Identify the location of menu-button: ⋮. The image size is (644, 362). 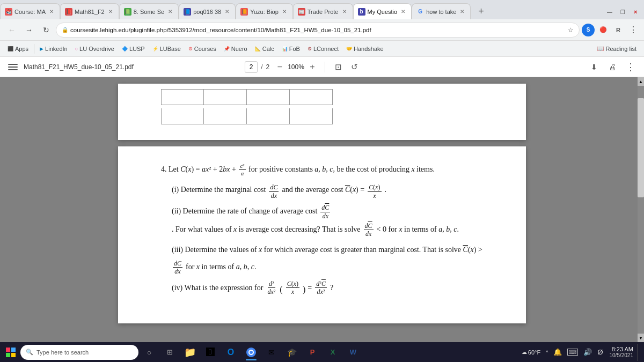
(633, 30).